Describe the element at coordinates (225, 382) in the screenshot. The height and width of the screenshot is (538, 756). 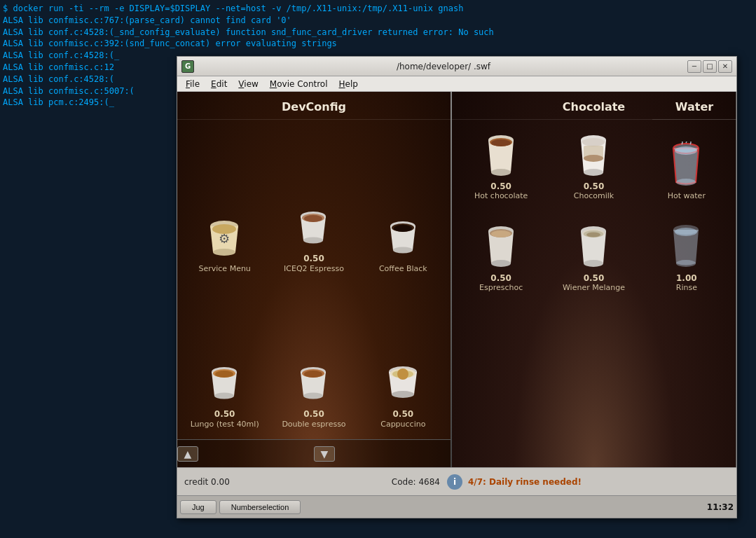
I see `cup-lungo` at that location.